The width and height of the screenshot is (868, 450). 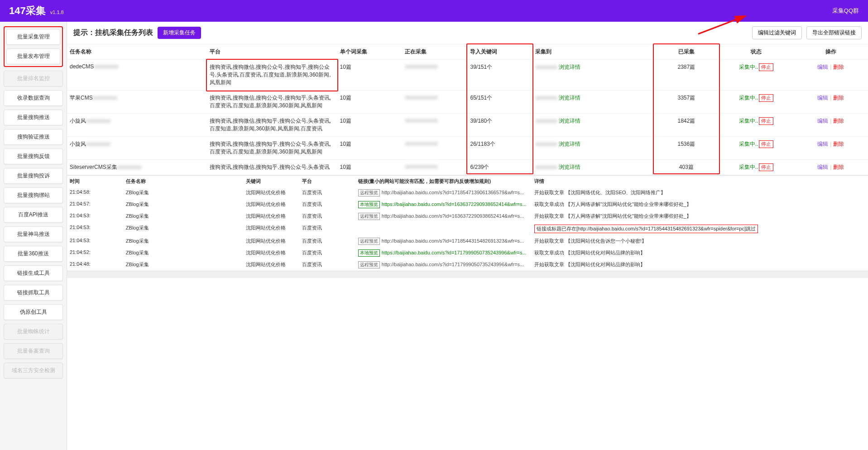 What do you see at coordinates (453, 192) in the screenshot?
I see `log-url: http://baijiahao.baidu.com/s?id=17185471…` at bounding box center [453, 192].